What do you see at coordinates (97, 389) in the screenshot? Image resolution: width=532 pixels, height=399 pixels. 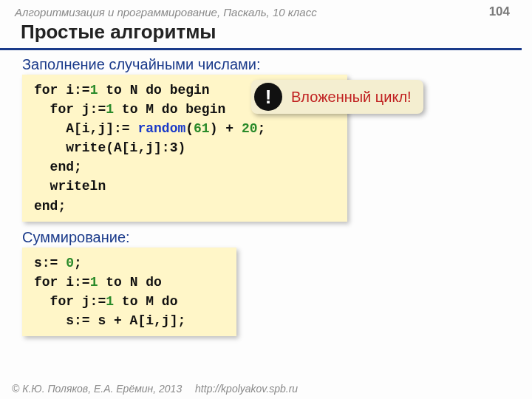 I see `copyright: © К.Ю. Поляков, Е.А. Ерёмин, 2013` at bounding box center [97, 389].